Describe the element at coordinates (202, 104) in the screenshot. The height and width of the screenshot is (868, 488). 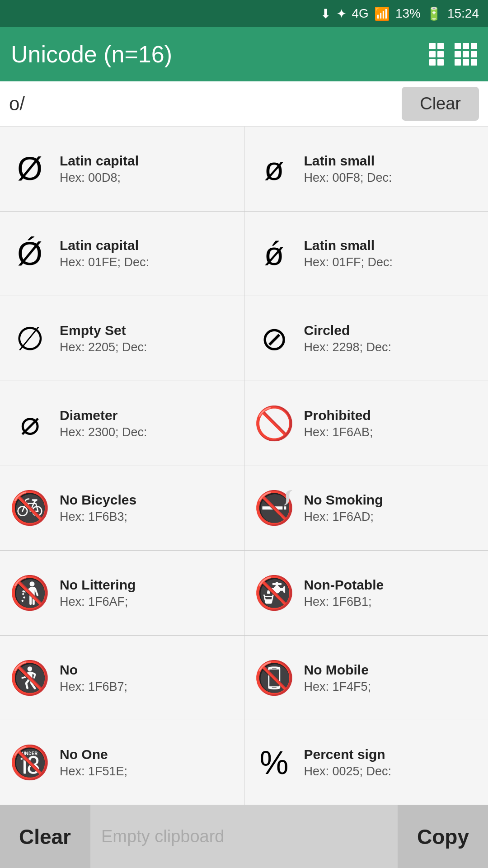
I see `search-input` at that location.